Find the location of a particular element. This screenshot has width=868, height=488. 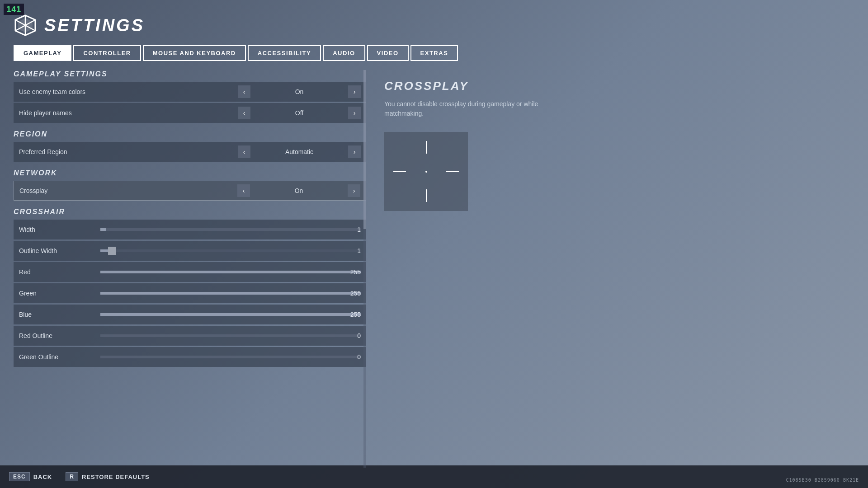

info-description: You cannot disable crossplay during game… is located at coordinates (479, 109).